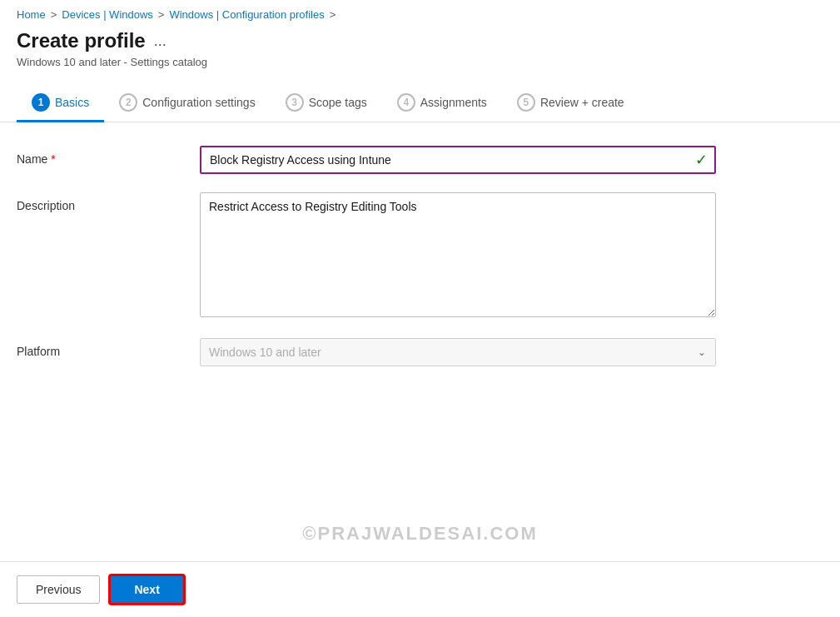  What do you see at coordinates (82, 41) in the screenshot?
I see `page-title: Create profile` at bounding box center [82, 41].